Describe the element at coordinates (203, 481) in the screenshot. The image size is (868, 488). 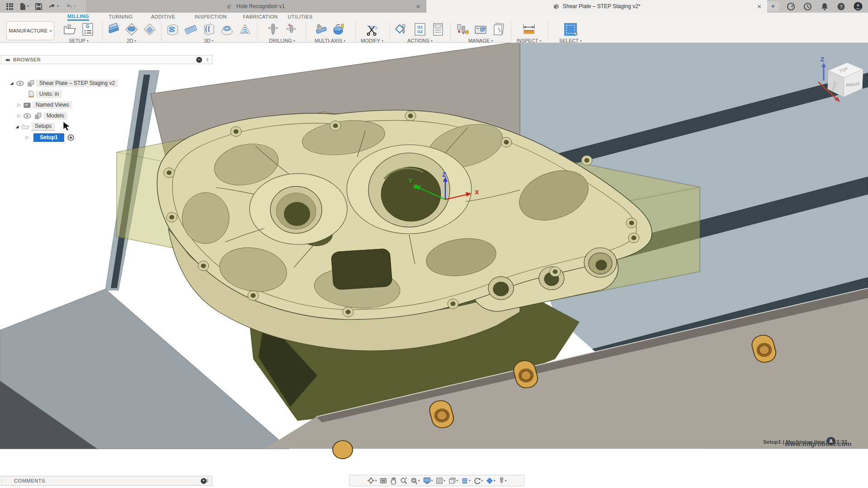
I see `add-comment-icon: +` at that location.